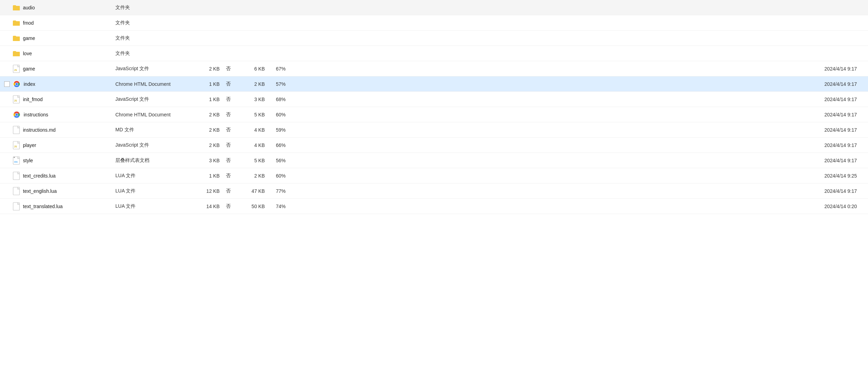  I want to click on file-name: index, so click(29, 84).